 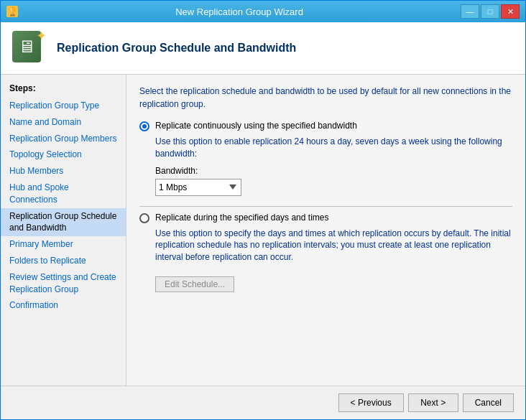 I want to click on option2-row: Replicate during the specified days and …, so click(x=326, y=218).